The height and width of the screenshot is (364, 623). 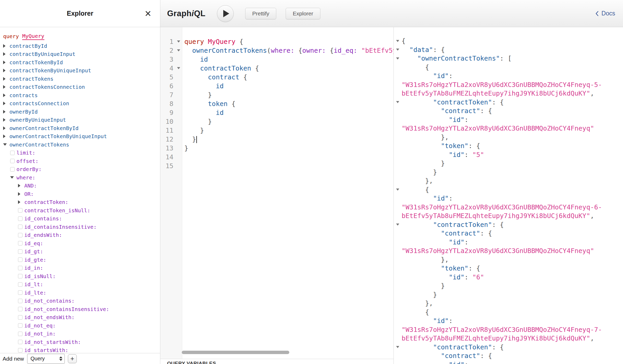 I want to click on add-new-type-select: Query, so click(x=46, y=359).